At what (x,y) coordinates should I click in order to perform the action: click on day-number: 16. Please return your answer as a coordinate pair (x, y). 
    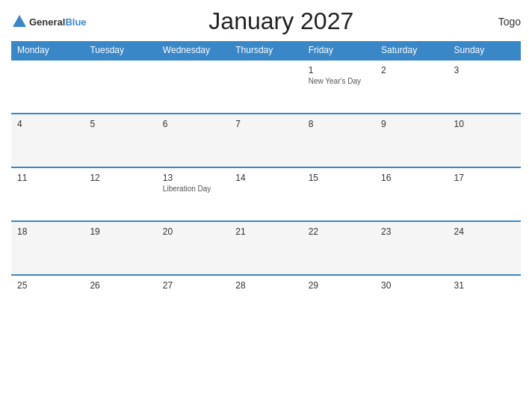
    Looking at the image, I should click on (411, 178).